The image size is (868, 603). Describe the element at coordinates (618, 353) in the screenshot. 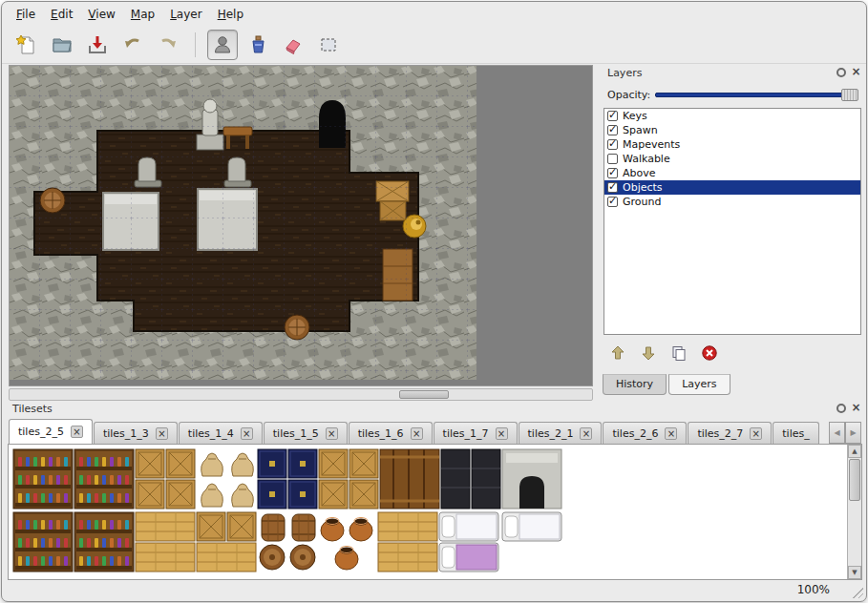

I see `raise-layer-button` at that location.